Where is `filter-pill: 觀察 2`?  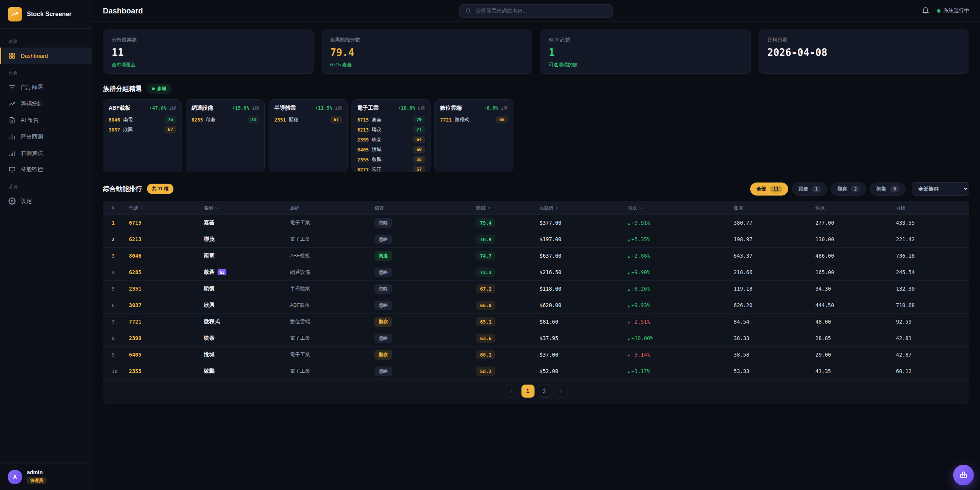
filter-pill: 觀察 2 is located at coordinates (849, 189).